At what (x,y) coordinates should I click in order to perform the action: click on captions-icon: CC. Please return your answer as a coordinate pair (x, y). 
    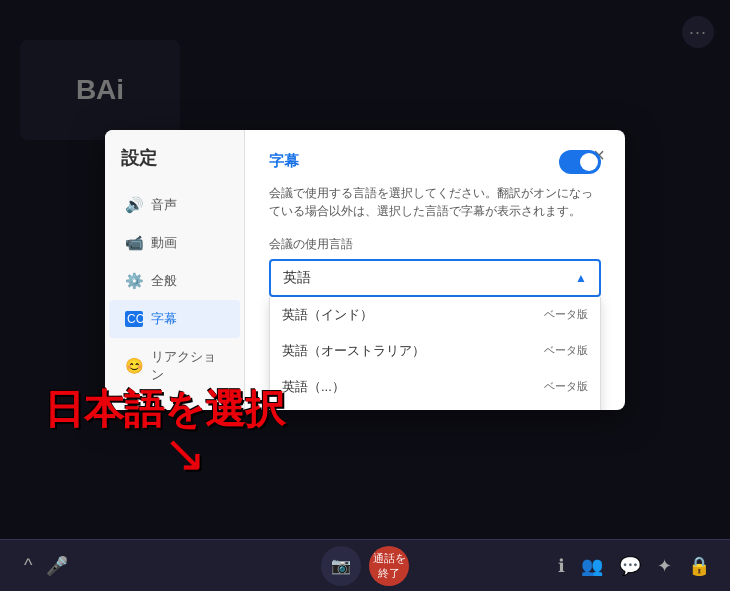
    Looking at the image, I should click on (134, 319).